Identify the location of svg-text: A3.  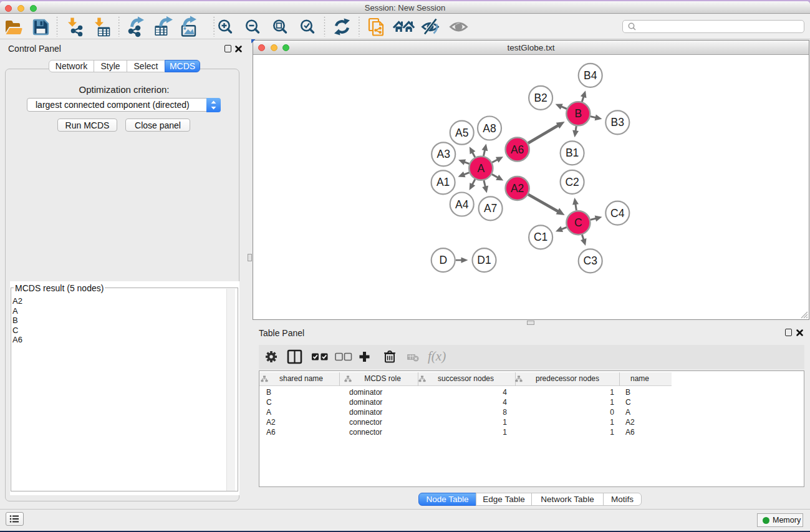
(443, 154).